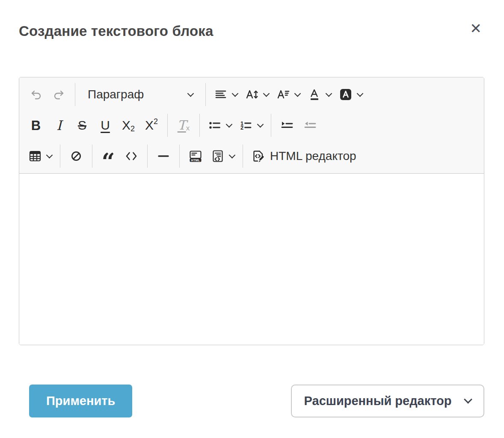 The height and width of the screenshot is (438, 504). What do you see at coordinates (251, 125) in the screenshot?
I see `numbered-list-dropdown: 1 2` at bounding box center [251, 125].